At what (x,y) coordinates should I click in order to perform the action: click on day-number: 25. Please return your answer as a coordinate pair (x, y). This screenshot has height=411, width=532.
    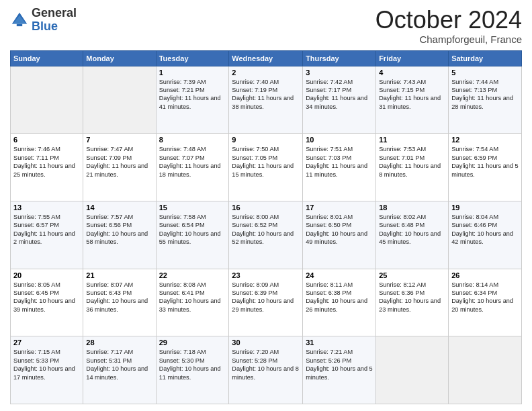
    Looking at the image, I should click on (412, 275).